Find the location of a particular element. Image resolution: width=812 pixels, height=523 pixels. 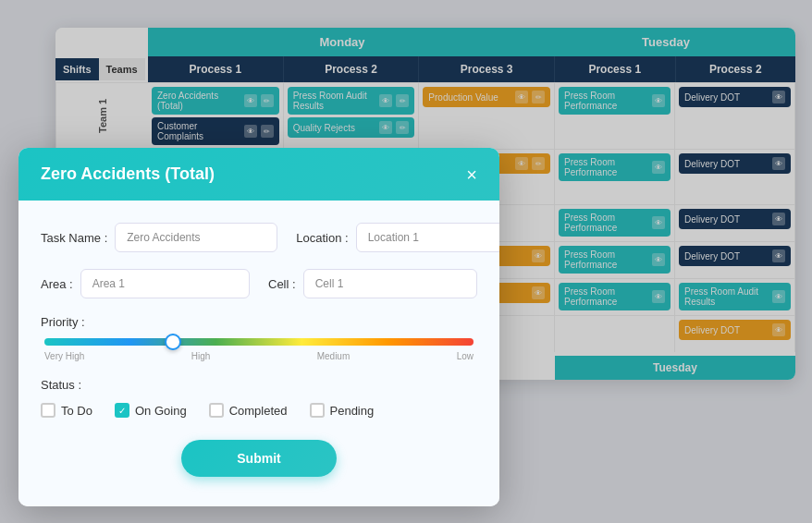

priority-labels: Very High High Medium Low is located at coordinates (259, 357).